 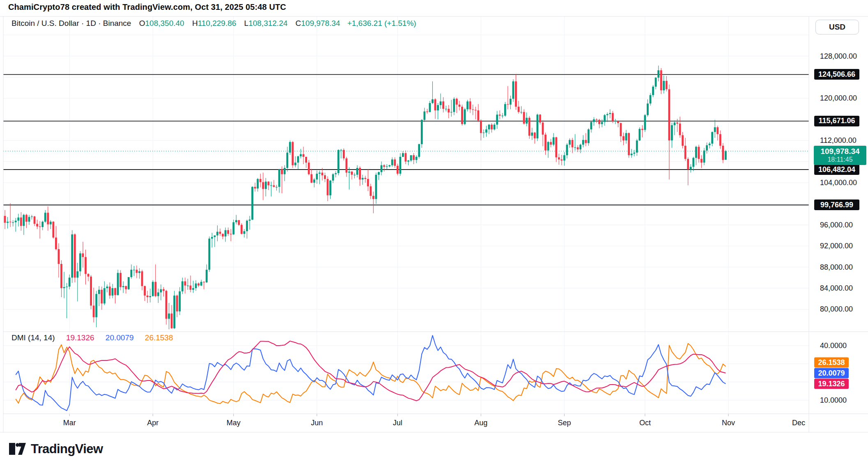 What do you see at coordinates (840, 155) in the screenshot?
I see `current-price-badge: 109,978.34 18:11:45` at bounding box center [840, 155].